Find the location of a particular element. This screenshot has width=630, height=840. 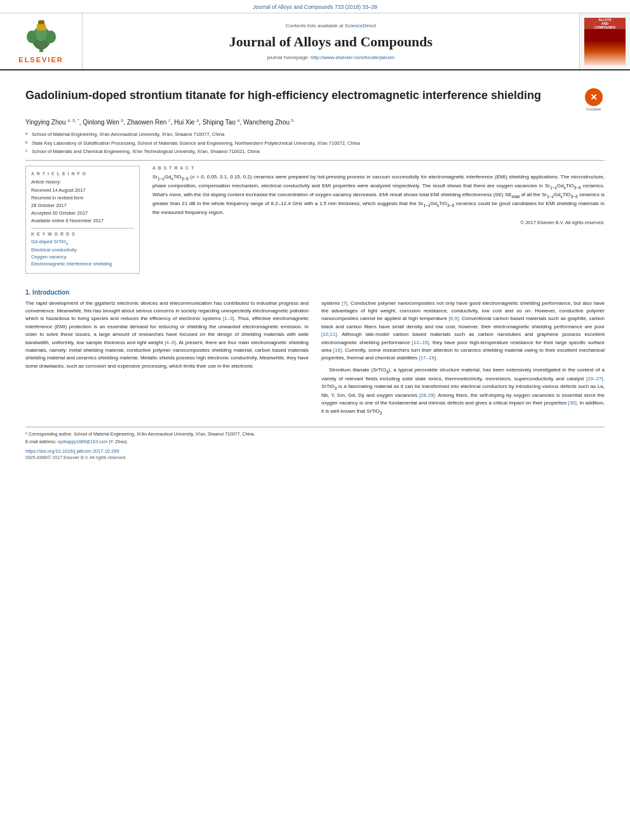

ref-20-27: [20–27] is located at coordinates (594, 378).